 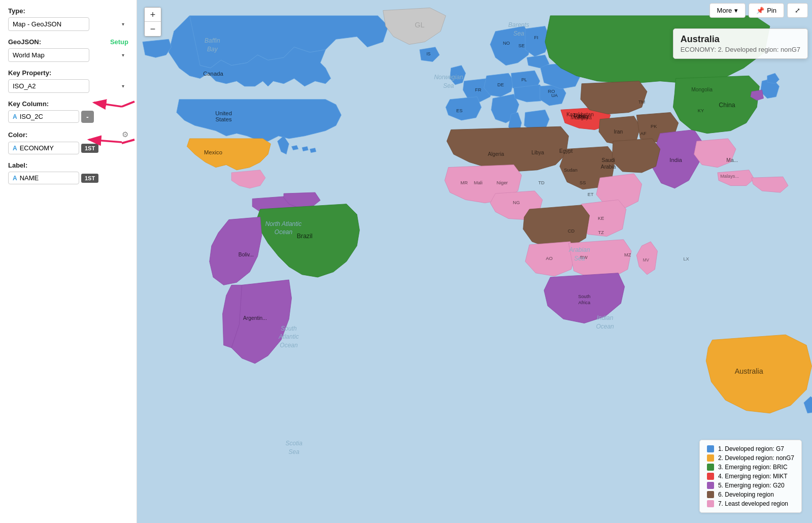 I want to click on pin-button: 📌 Pin, so click(x=766, y=10).